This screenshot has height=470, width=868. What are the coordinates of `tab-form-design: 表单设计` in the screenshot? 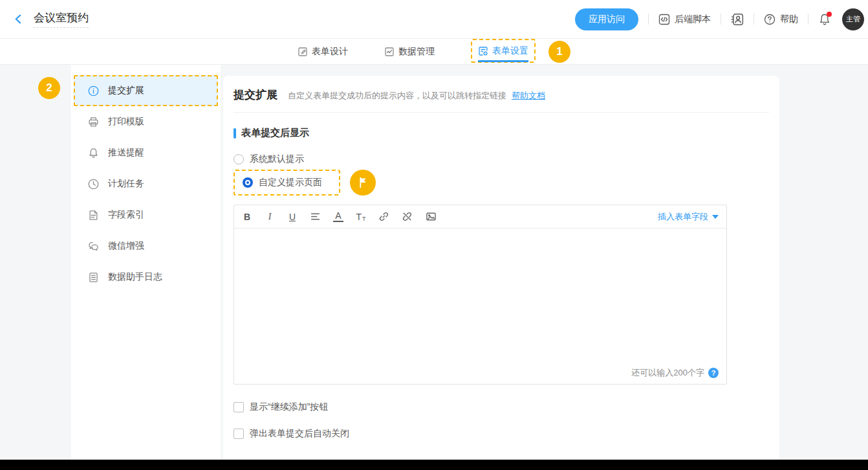 It's located at (323, 52).